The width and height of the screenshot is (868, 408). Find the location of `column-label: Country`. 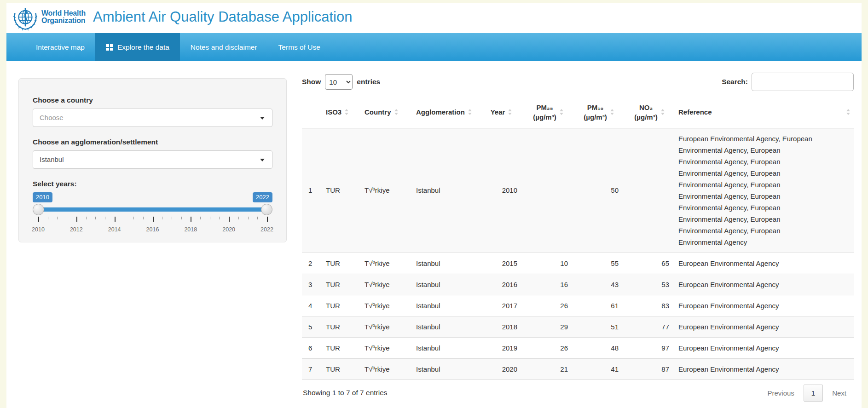

column-label: Country is located at coordinates (378, 112).